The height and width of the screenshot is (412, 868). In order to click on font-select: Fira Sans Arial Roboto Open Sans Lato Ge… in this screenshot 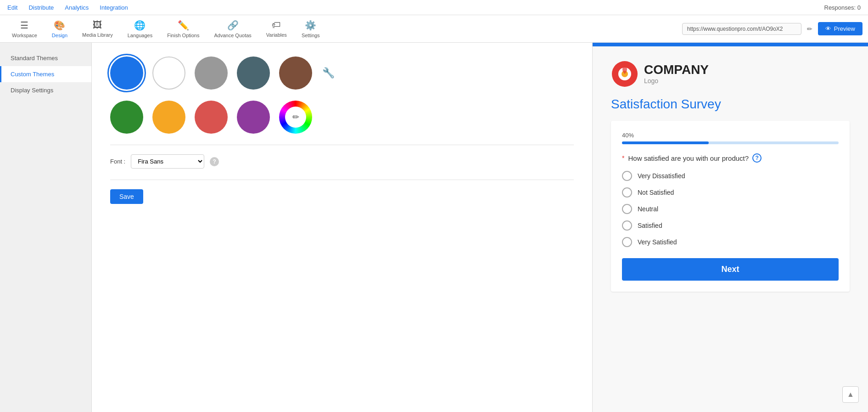, I will do `click(168, 162)`.